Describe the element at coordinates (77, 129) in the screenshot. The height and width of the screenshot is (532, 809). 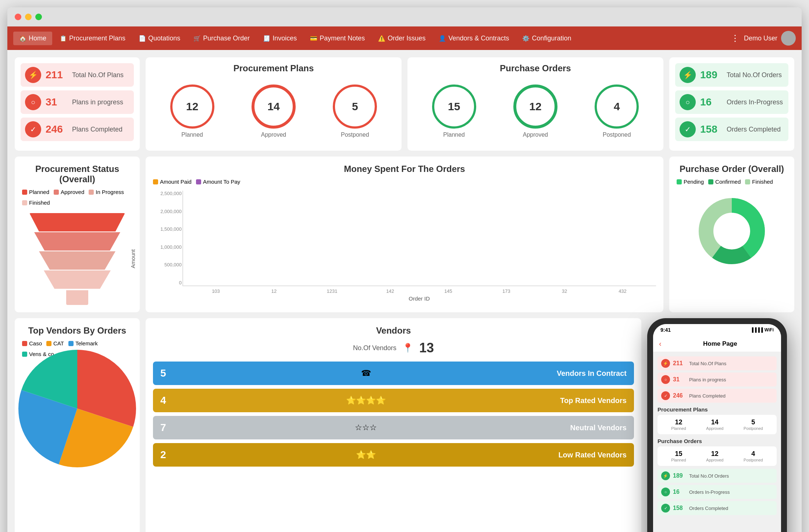
I see `plans-completed-stat: ✓ 246 Plans Completed` at that location.